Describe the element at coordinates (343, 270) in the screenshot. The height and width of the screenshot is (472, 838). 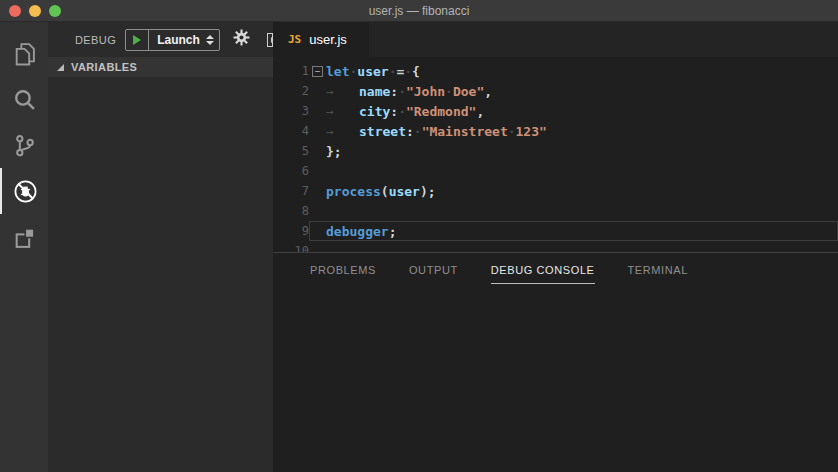
I see `panel-tab-problems: PROBLEMS` at that location.